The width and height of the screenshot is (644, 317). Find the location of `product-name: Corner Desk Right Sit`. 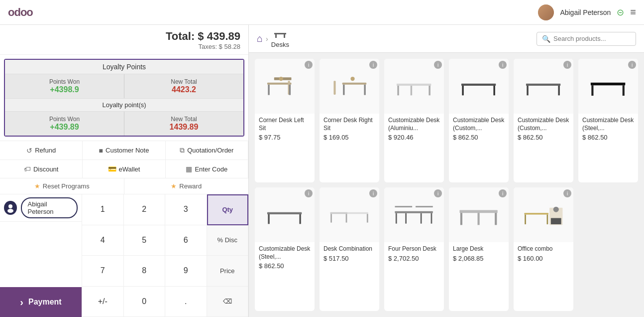

product-name: Corner Desk Right Sit is located at coordinates (349, 125).